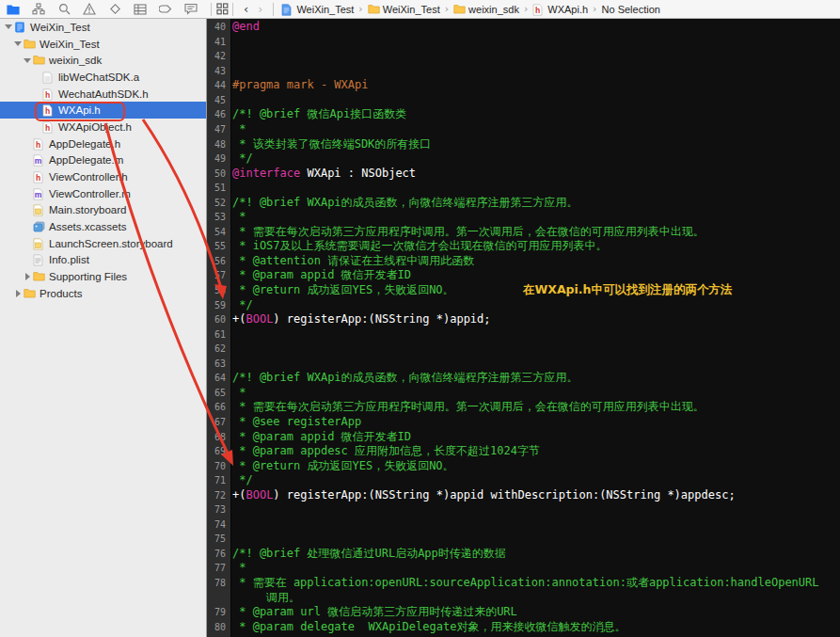 The image size is (840, 637). I want to click on sidebar-item-appdelegate-h: hAppDelegate.h, so click(103, 144).